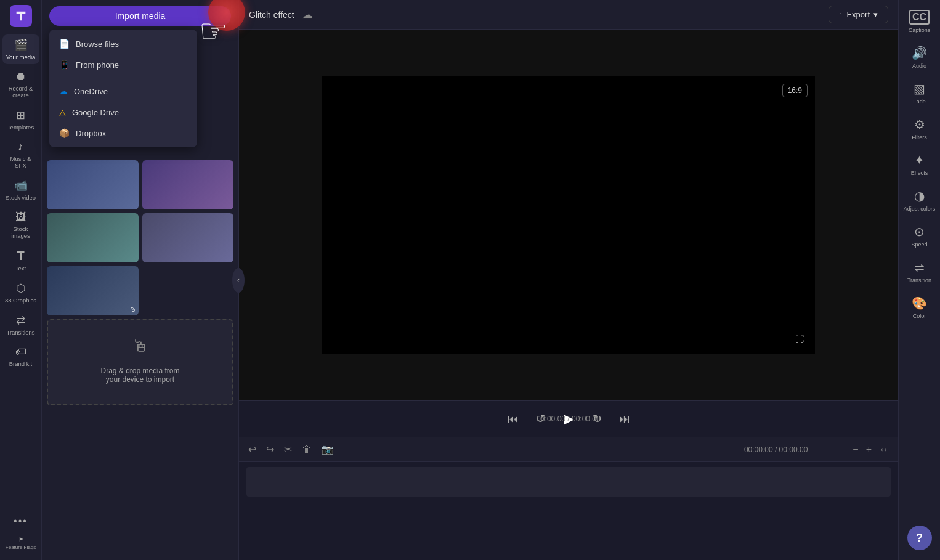  Describe the element at coordinates (21, 521) in the screenshot. I see `more-dots-icon: •••` at that location.